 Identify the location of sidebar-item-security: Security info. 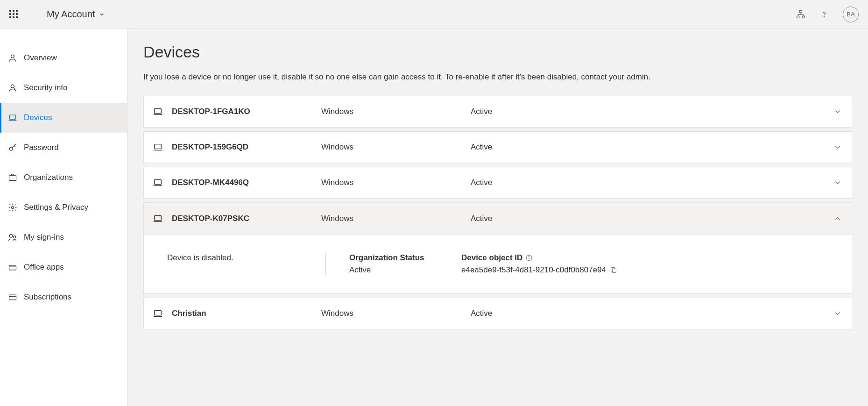
(64, 88).